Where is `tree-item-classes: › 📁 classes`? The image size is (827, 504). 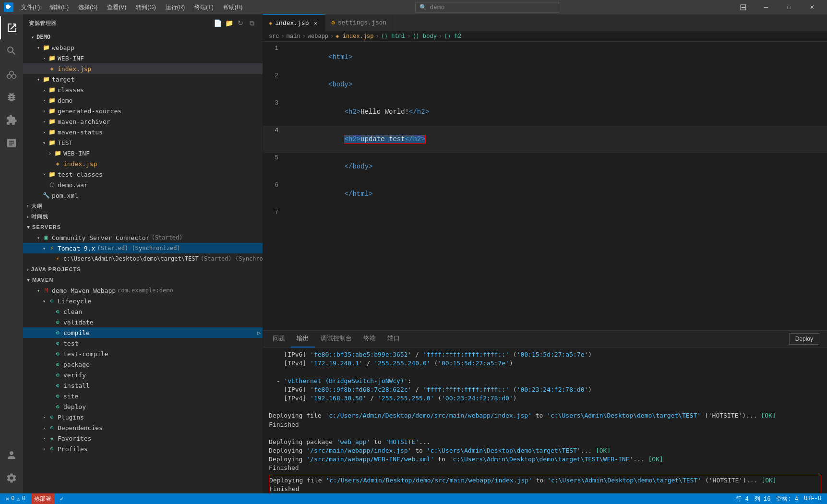 tree-item-classes: › 📁 classes is located at coordinates (143, 90).